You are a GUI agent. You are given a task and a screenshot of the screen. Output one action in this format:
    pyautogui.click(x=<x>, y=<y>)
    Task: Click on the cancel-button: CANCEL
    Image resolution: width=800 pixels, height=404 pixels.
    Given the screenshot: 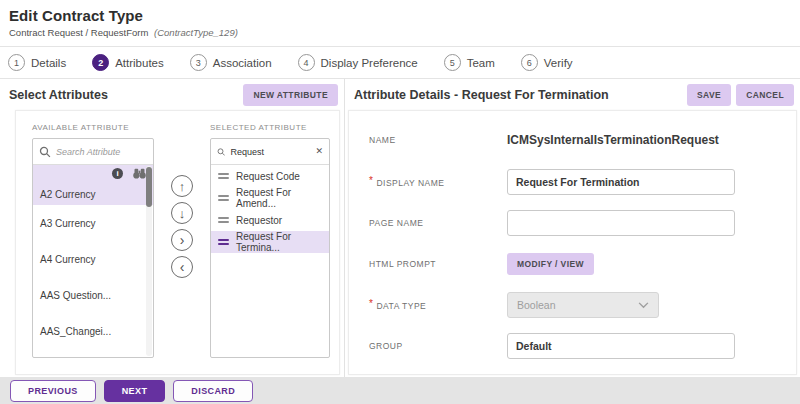 What is the action you would take?
    pyautogui.click(x=765, y=95)
    